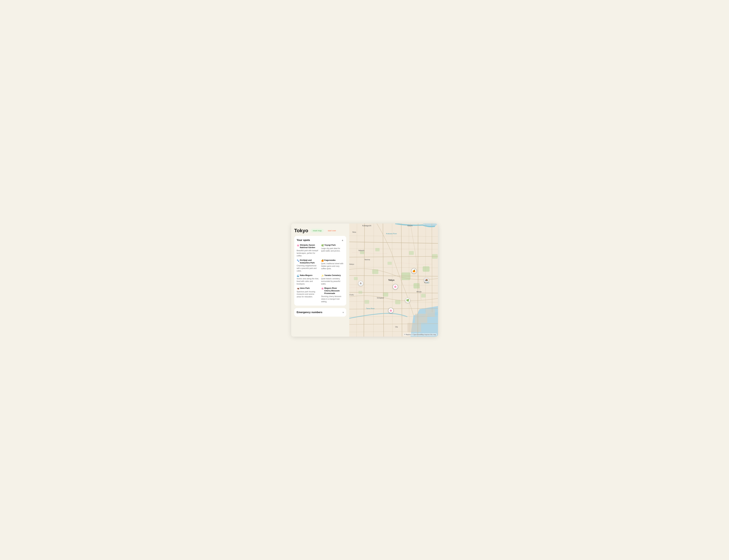 The height and width of the screenshot is (560, 729). Describe the element at coordinates (309, 312) in the screenshot. I see `emergency-title: Emergency numbers` at that location.